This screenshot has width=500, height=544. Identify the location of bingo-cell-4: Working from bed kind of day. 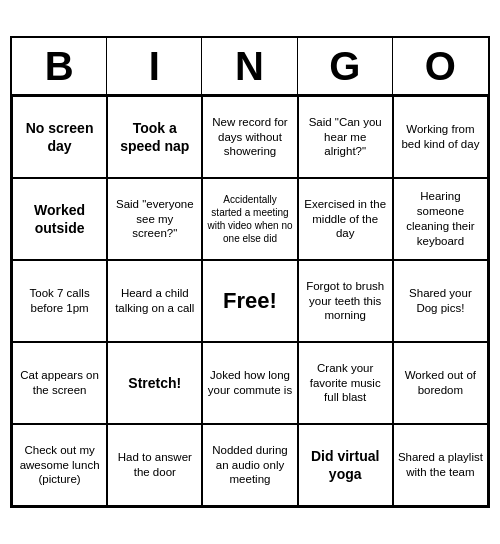
(440, 137).